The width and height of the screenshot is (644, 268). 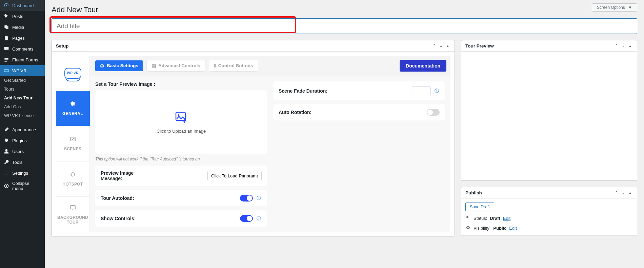 I want to click on pages-icon, so click(x=6, y=38).